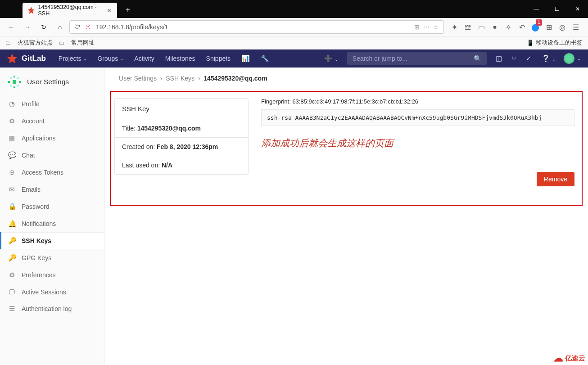 This screenshot has width=588, height=365. What do you see at coordinates (294, 27) in the screenshot?
I see `url-bar: ← → ↻ ⌂ 🛡 ⛌ 192.168.1.8/profile/keys/1 ⊞…` at bounding box center [294, 27].